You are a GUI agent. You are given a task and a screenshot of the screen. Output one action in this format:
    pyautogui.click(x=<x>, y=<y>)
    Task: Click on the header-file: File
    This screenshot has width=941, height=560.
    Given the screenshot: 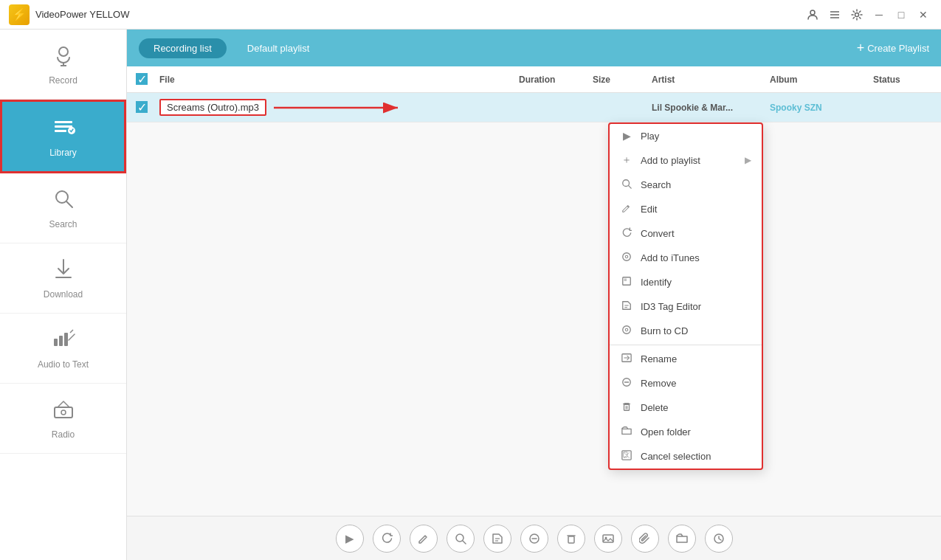 What is the action you would take?
    pyautogui.click(x=339, y=80)
    